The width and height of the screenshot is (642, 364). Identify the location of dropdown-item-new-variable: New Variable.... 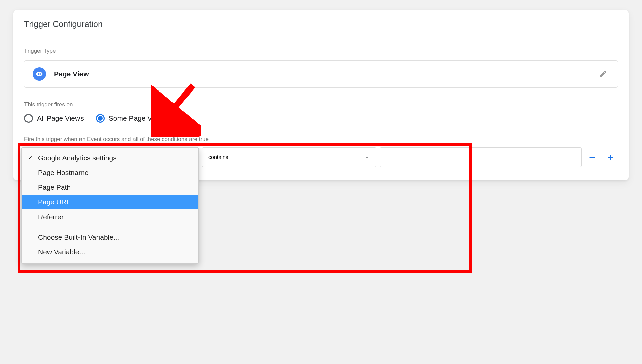
(110, 252).